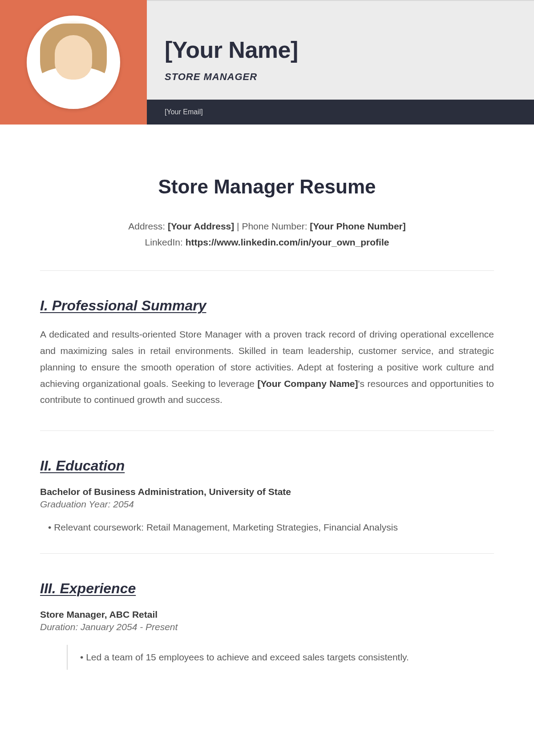 The height and width of the screenshot is (756, 534). What do you see at coordinates (287, 657) in the screenshot?
I see `experience-bullet: • Led a team of 15 employees to achieve …` at bounding box center [287, 657].